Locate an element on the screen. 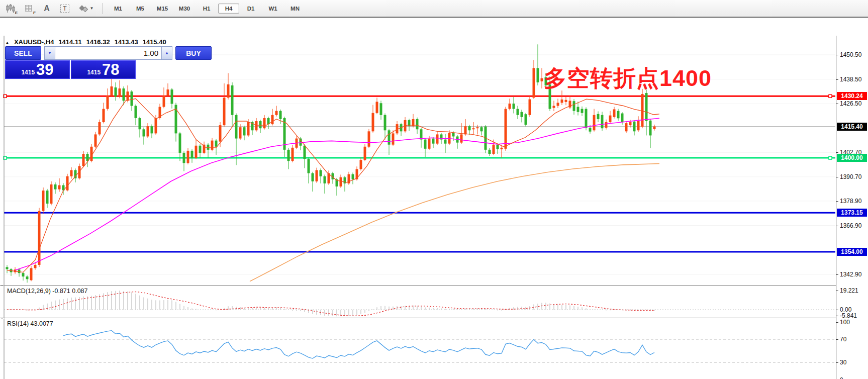 This screenshot has height=379, width=868. timeframe-button-group: M1M5M15M30H1H4D1W1MN is located at coordinates (207, 9).